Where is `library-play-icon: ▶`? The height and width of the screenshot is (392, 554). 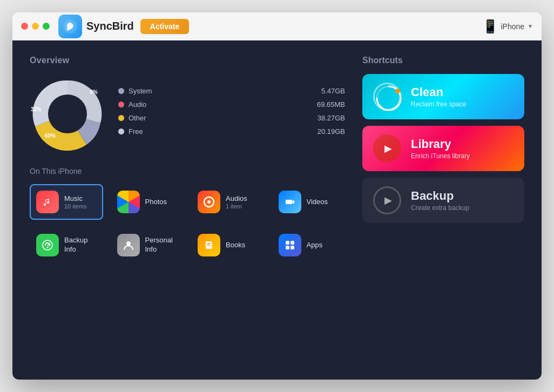
library-play-icon: ▶ is located at coordinates (388, 148).